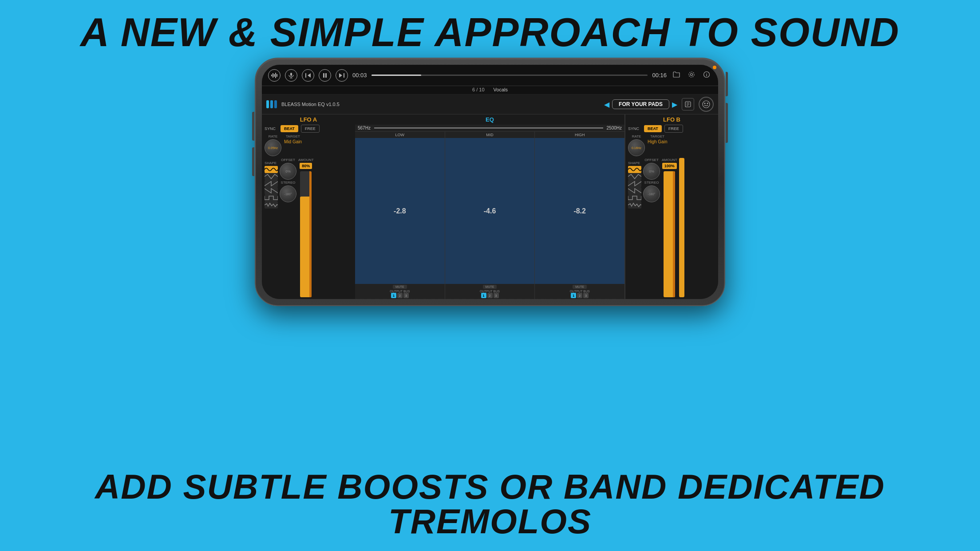 Image resolution: width=980 pixels, height=551 pixels. Describe the element at coordinates (271, 129) in the screenshot. I see `lfo-a-sync-label: SYNC` at that location.